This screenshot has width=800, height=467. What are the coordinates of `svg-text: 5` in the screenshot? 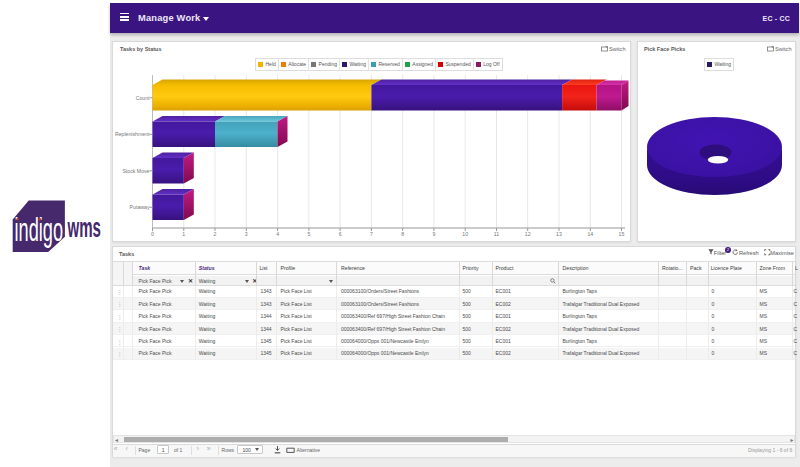 It's located at (308, 234).